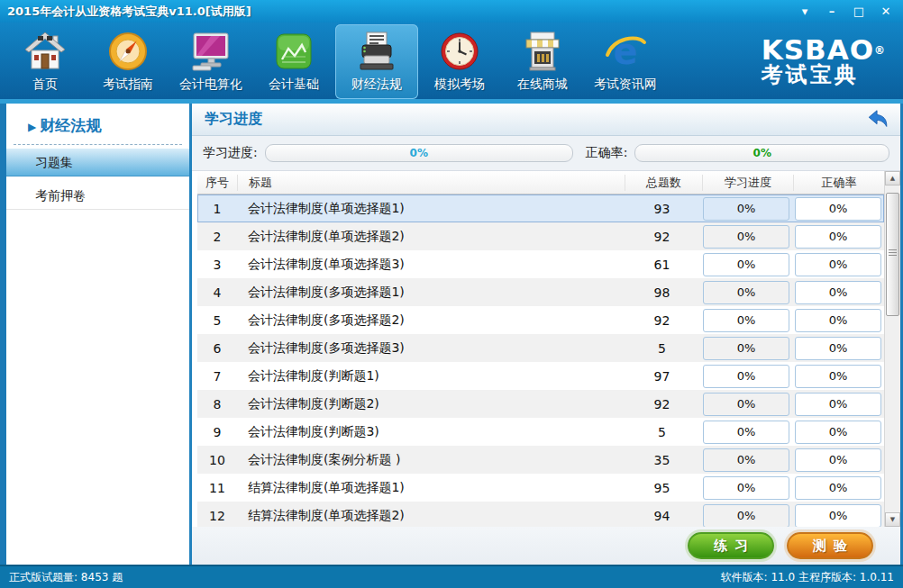 Image resolution: width=903 pixels, height=588 pixels. I want to click on toolbar-item-computerized-accounting: 会计电算化, so click(211, 61).